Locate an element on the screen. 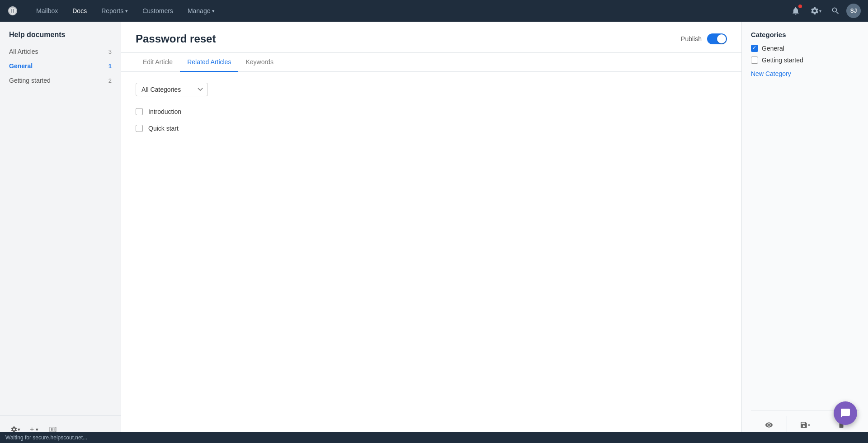 Image resolution: width=868 pixels, height=443 pixels. settings-dropdown-icon: ▾ is located at coordinates (820, 11).